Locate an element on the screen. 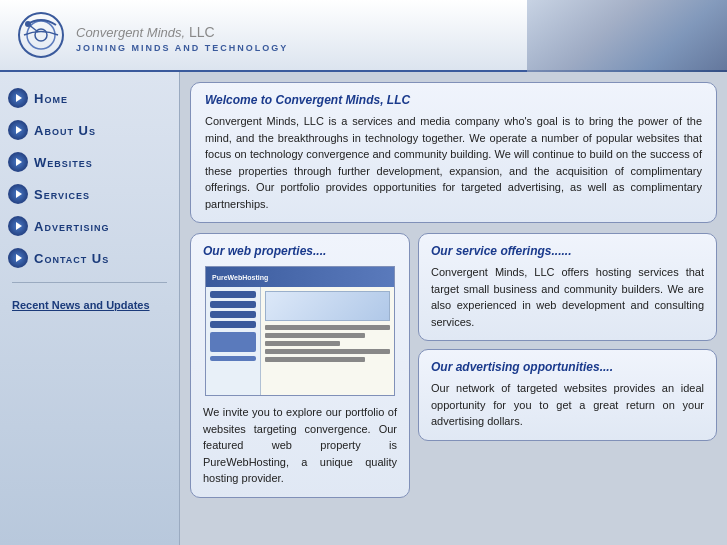 The height and width of the screenshot is (545, 727). logo-title: Convergent Minds, LLC is located at coordinates (182, 30).